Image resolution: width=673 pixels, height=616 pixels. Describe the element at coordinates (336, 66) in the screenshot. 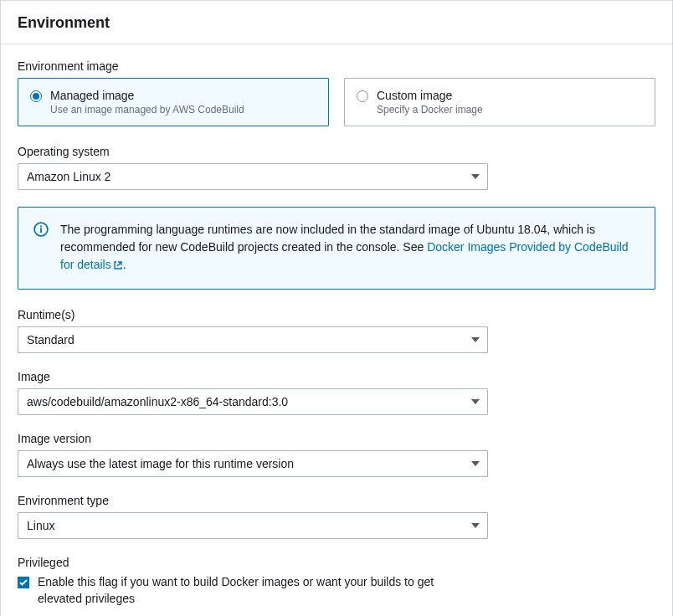

I see `environment-image-label: Environment image` at that location.